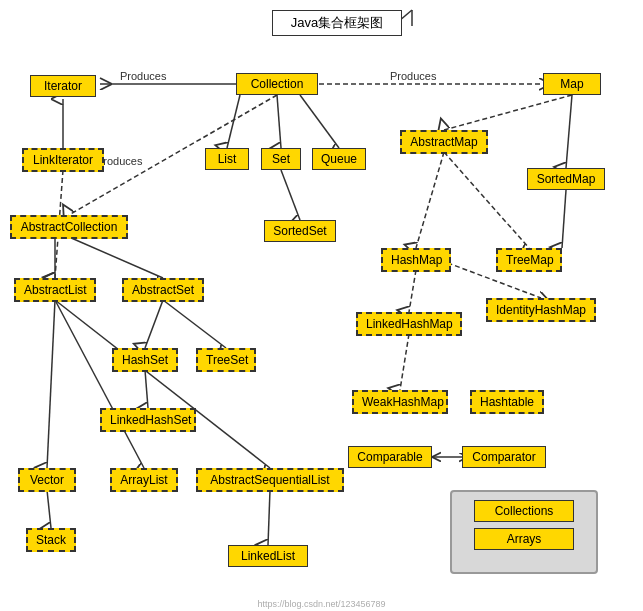 This screenshot has height=611, width=643. Describe the element at coordinates (504, 457) in the screenshot. I see `comparator-node: Comparator` at that location.